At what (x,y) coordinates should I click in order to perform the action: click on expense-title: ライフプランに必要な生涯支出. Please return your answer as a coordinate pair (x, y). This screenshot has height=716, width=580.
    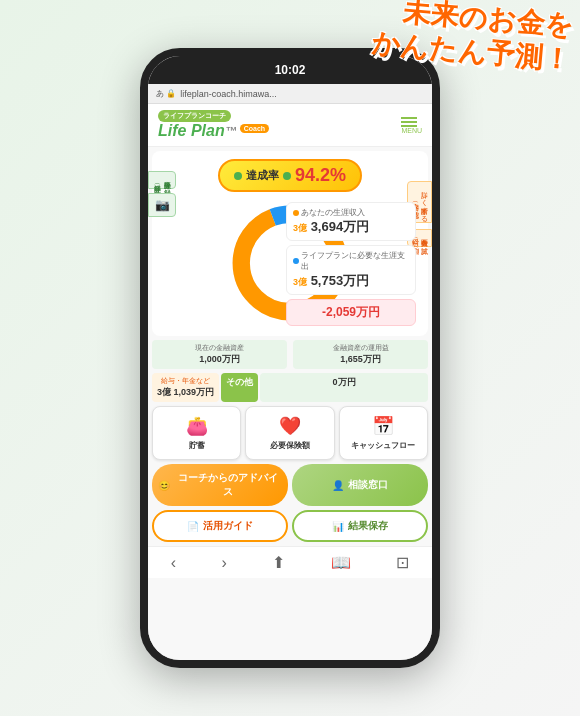
    Looking at the image, I should click on (351, 261).